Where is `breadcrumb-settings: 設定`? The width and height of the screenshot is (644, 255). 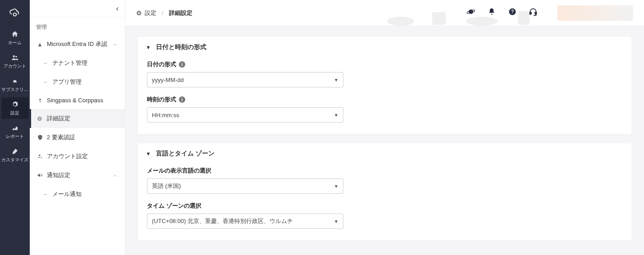 breadcrumb-settings: 設定 is located at coordinates (151, 13).